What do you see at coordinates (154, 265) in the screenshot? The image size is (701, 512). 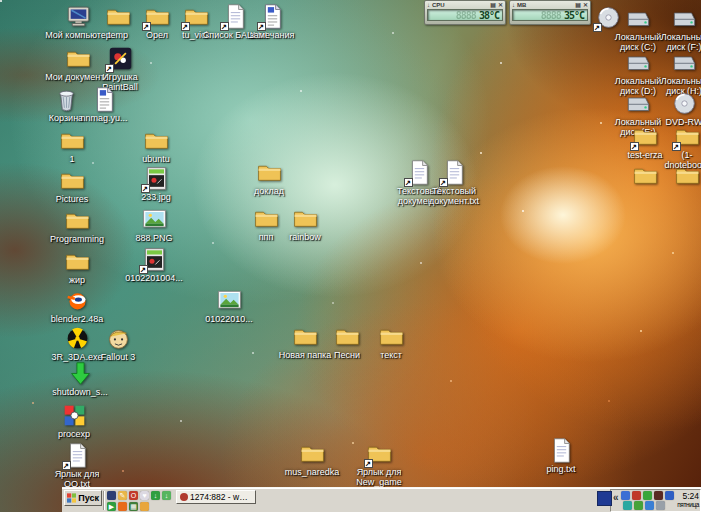 I see `desktop-icon-img-0102201004: ↗0102201004...` at bounding box center [154, 265].